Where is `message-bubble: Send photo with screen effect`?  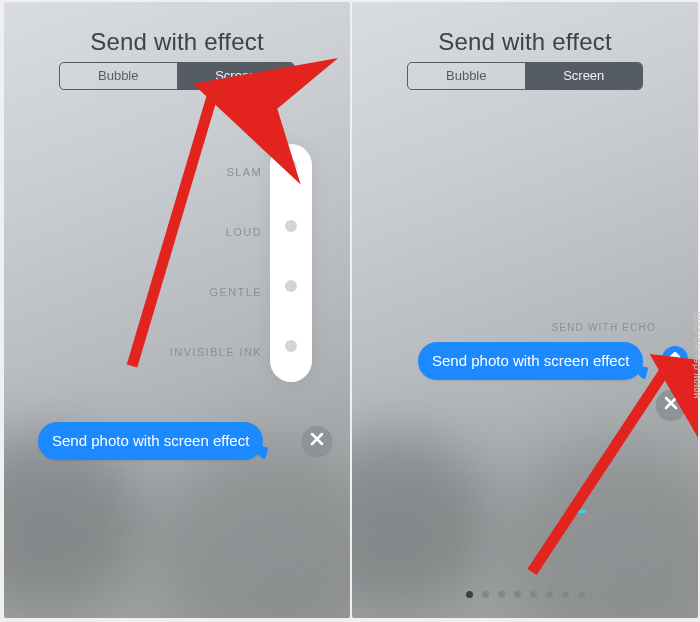 message-bubble: Send photo with screen effect is located at coordinates (150, 441).